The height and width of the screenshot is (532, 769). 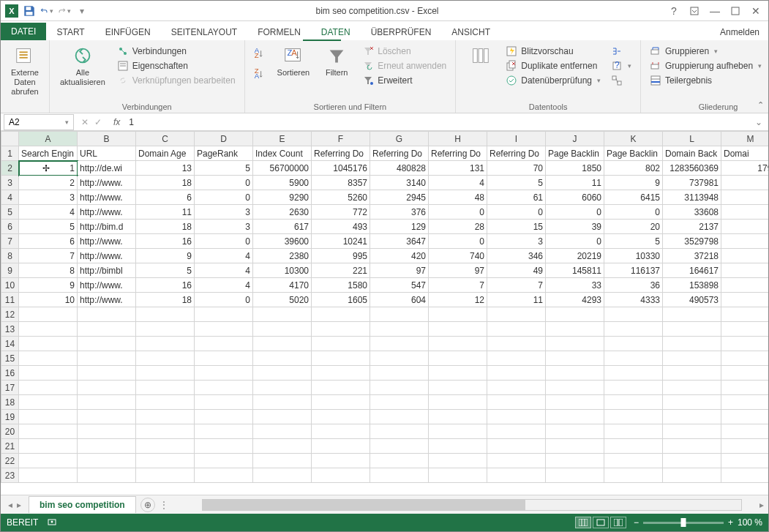 What do you see at coordinates (399, 271) in the screenshot?
I see `cell-G9: 97` at bounding box center [399, 271].